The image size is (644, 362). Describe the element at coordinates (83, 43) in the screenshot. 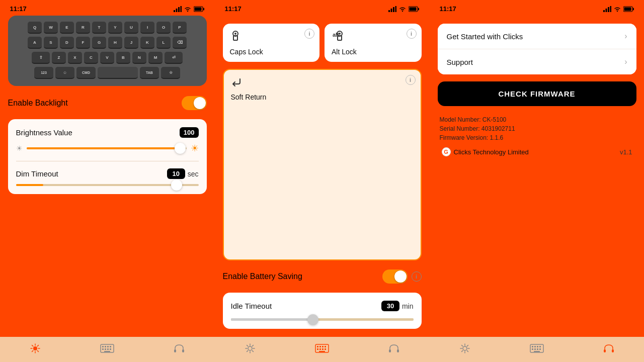

I see `kb-key-f: F` at that location.